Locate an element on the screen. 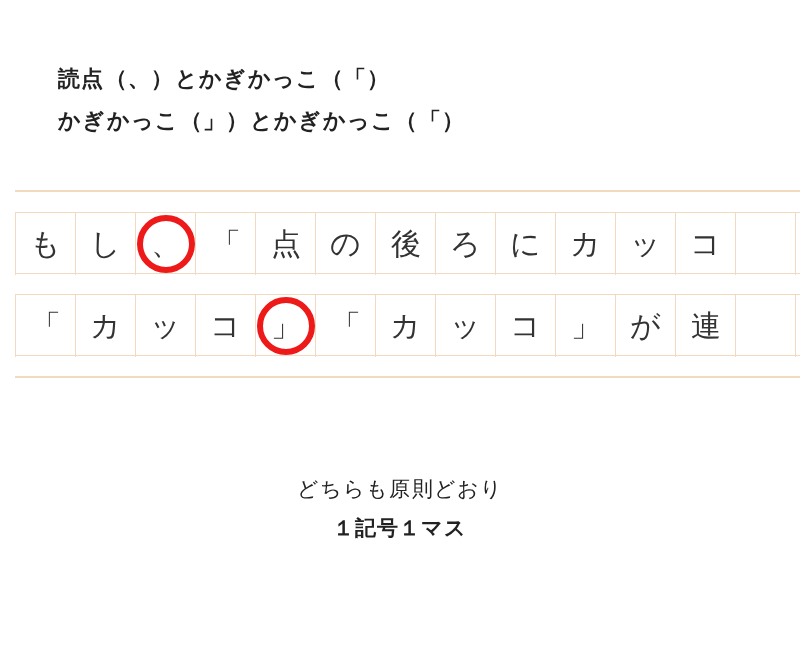 The height and width of the screenshot is (671, 800). grid-row: 「カッコ」「カッコ」が連 is located at coordinates (408, 325).